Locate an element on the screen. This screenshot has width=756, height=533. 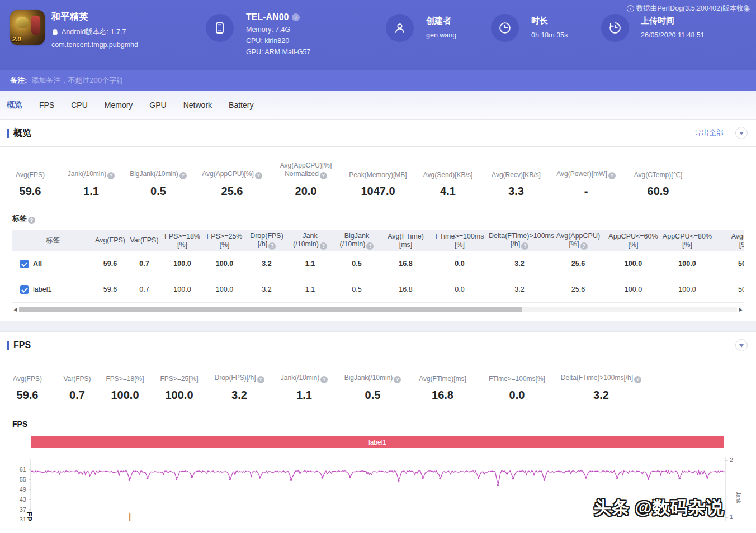
stat-label: Peak(Memory)[MB] is located at coordinates (378, 175).